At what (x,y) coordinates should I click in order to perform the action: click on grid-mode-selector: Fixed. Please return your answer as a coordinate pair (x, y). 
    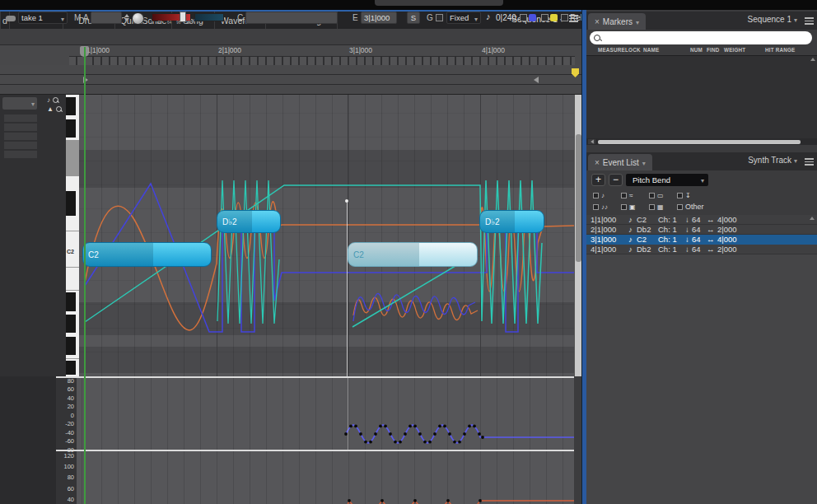
    Looking at the image, I should click on (464, 18).